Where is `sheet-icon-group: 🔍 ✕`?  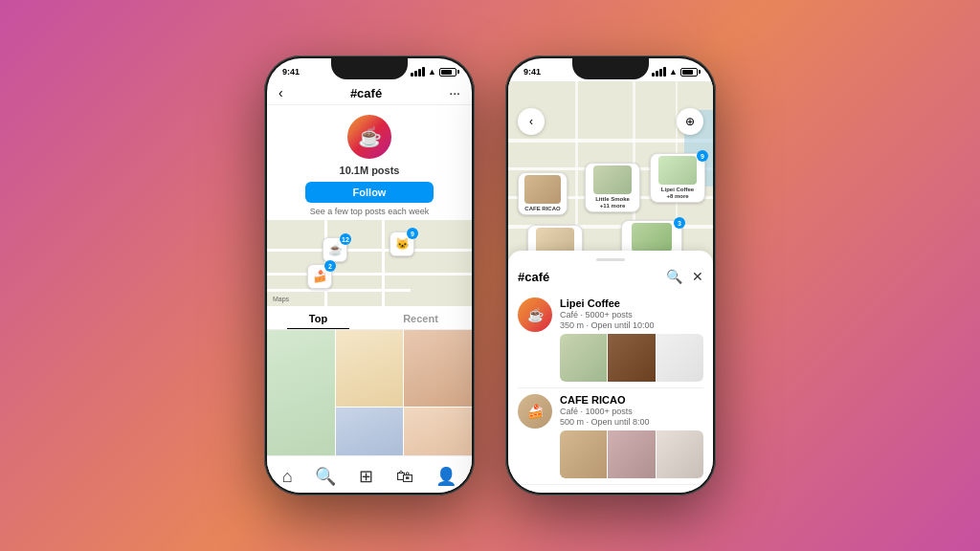 sheet-icon-group: 🔍 ✕ is located at coordinates (685, 276).